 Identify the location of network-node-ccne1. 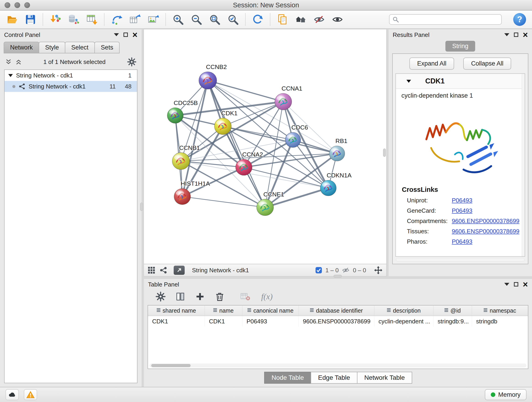
(265, 207).